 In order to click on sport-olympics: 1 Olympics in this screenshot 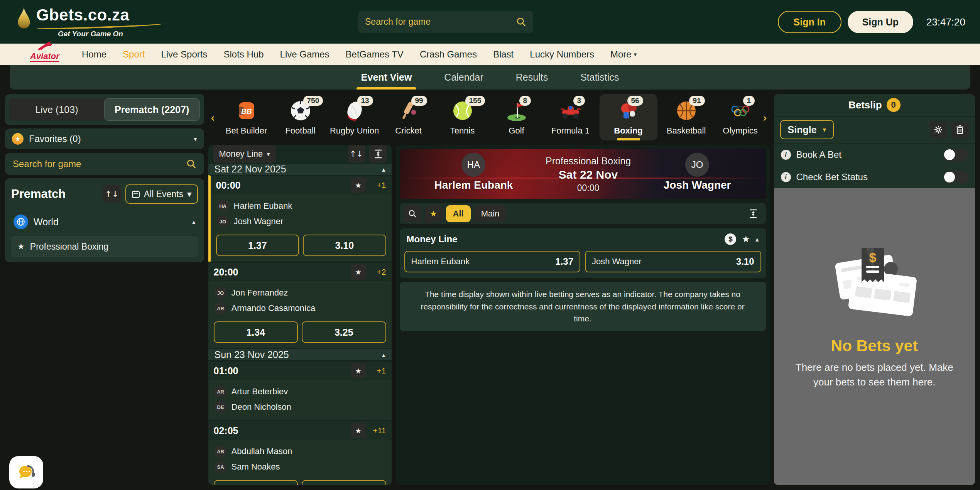, I will do `click(740, 115)`.